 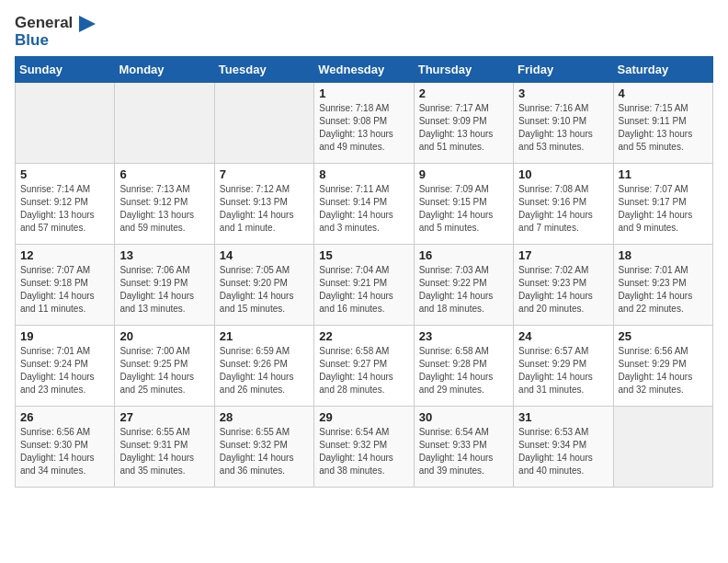 I want to click on day-number: 6, so click(x=164, y=175).